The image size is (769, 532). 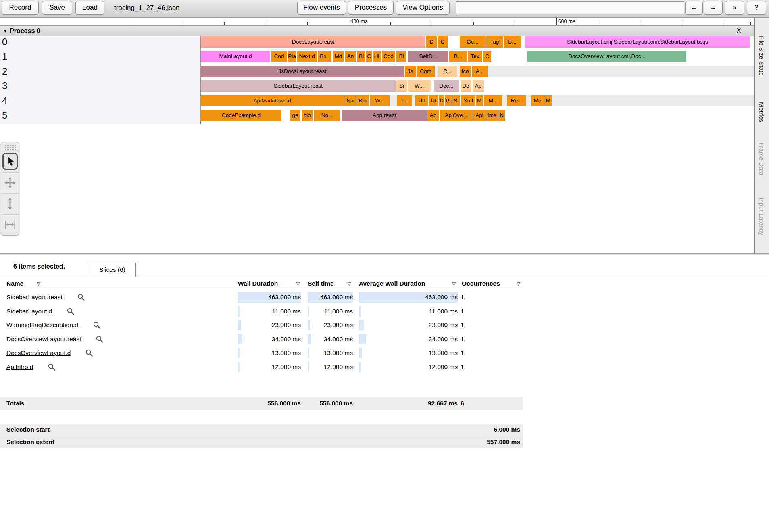 I want to click on flame-slice: Js, so click(x=411, y=71).